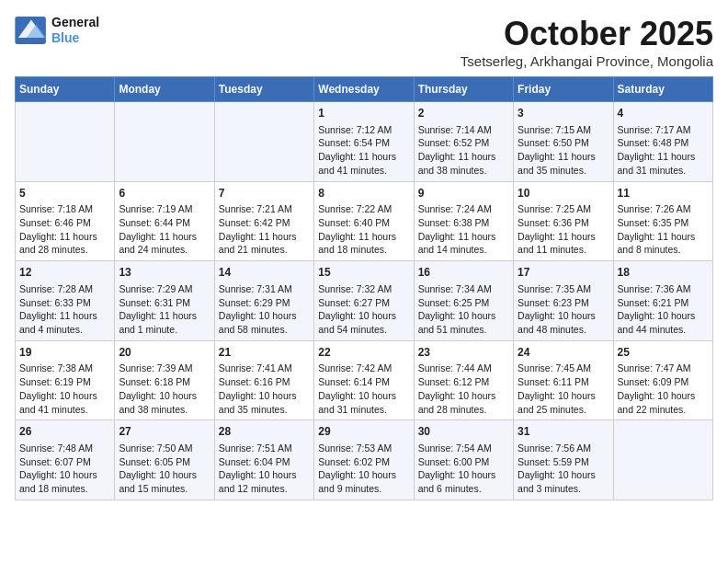 This screenshot has height=563, width=728. I want to click on day-number: 18, so click(664, 272).